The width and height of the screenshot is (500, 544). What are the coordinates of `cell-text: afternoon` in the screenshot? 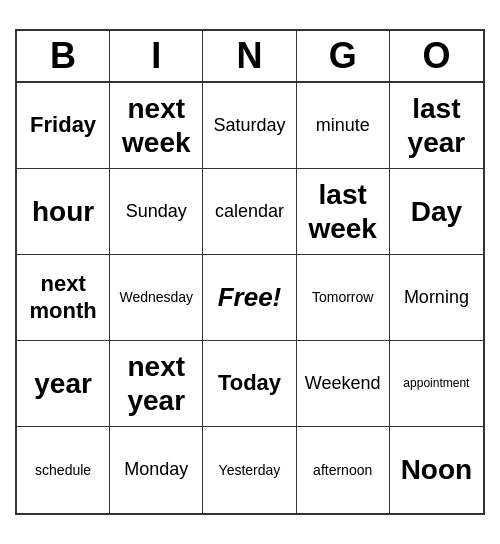 It's located at (342, 470).